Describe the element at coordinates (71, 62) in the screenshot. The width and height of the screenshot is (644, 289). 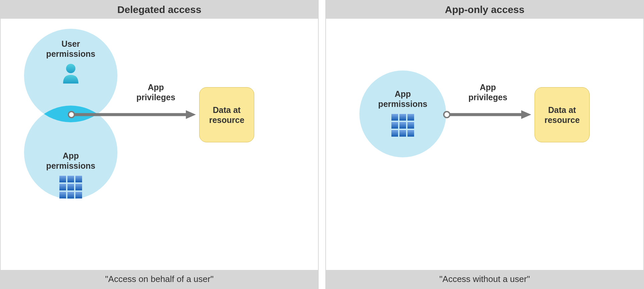
I see `user-permissions-circle: User permissions` at that location.